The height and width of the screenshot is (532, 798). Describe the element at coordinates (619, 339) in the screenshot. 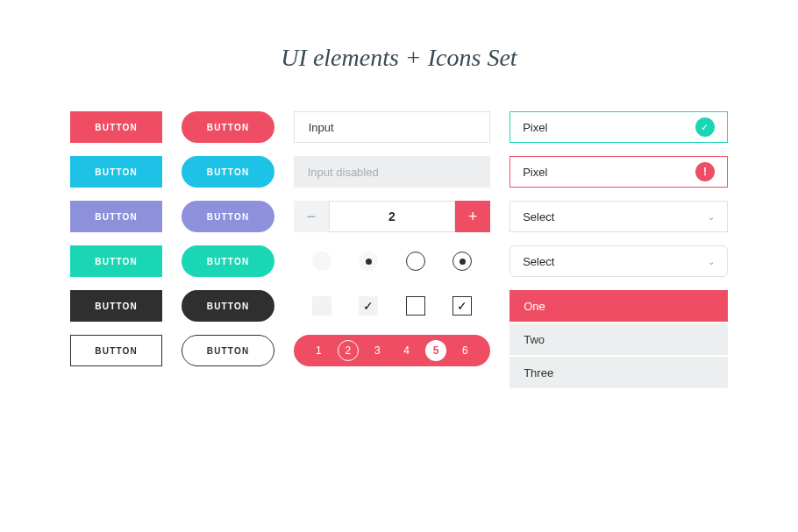

I see `dropdown-item: Two` at that location.